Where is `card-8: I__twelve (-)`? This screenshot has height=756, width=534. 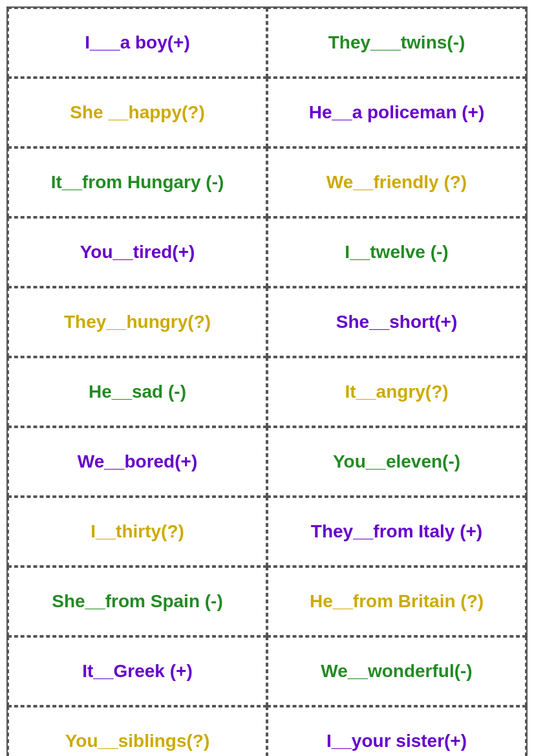
card-8: I__twelve (-) is located at coordinates (397, 252).